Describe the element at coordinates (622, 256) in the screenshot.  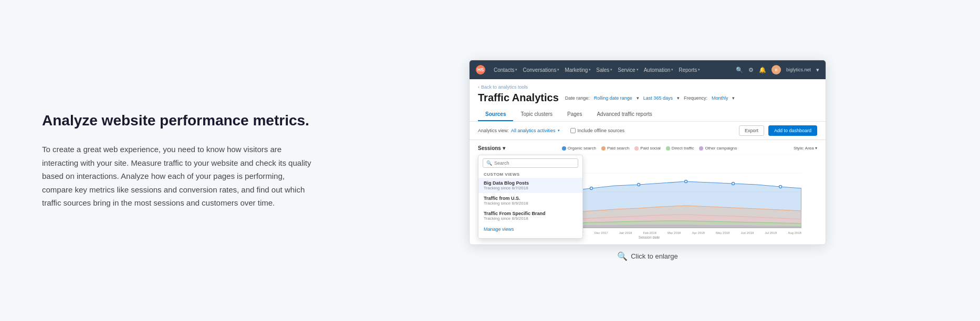
I see `magnify-icon: 🔍` at that location.